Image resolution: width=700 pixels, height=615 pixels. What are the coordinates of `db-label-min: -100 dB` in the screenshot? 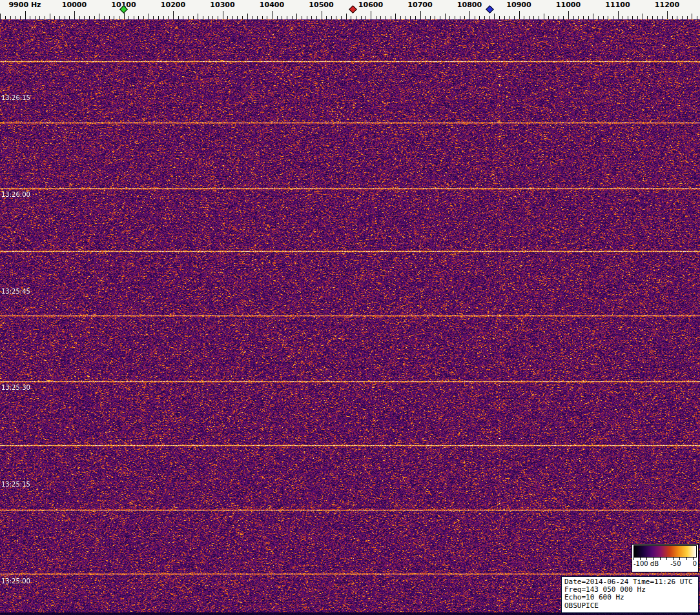 It's located at (646, 564).